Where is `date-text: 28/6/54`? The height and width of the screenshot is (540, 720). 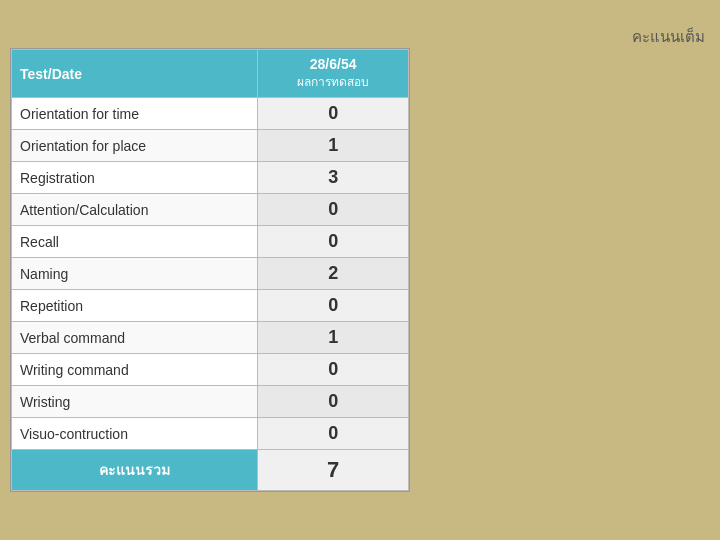 date-text: 28/6/54 is located at coordinates (333, 64).